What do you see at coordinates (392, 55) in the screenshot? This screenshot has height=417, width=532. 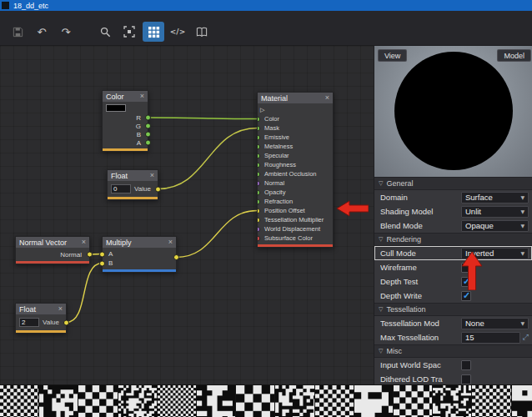 I see `view-button: View` at bounding box center [392, 55].